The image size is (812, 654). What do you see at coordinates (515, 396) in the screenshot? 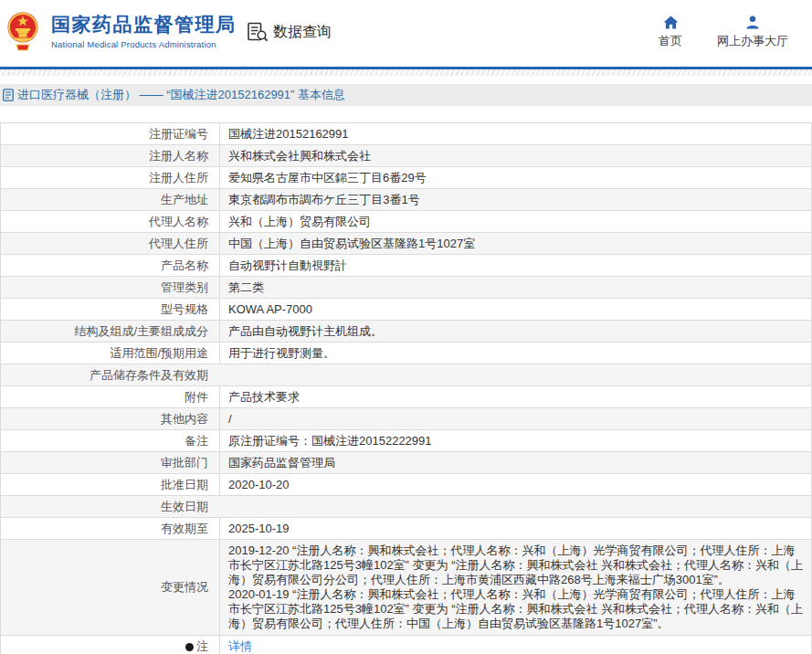
I see `row-value: 产品技术要求` at bounding box center [515, 396].